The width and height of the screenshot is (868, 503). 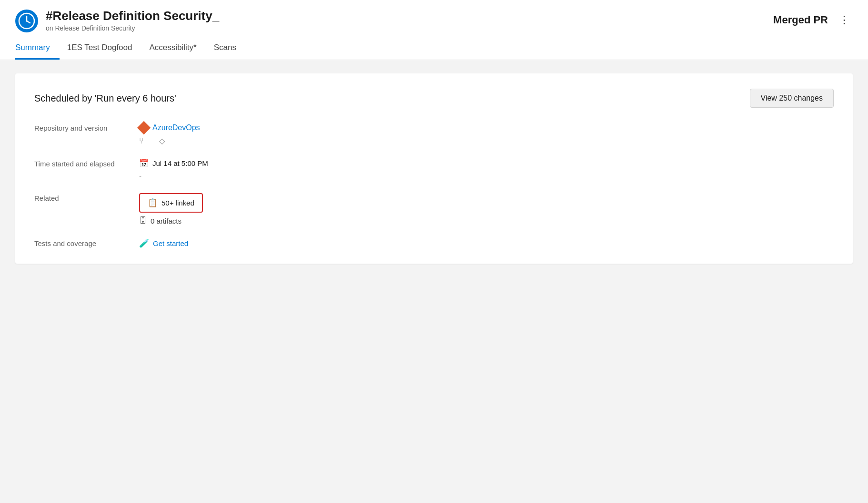 What do you see at coordinates (486, 134) in the screenshot?
I see `repository-value: AzureDevOps ⑂ ◇` at bounding box center [486, 134].